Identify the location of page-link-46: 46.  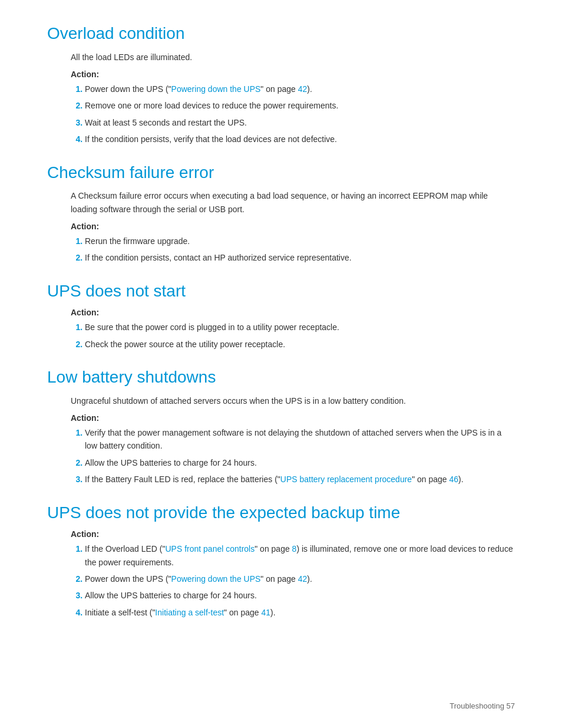
(454, 479).